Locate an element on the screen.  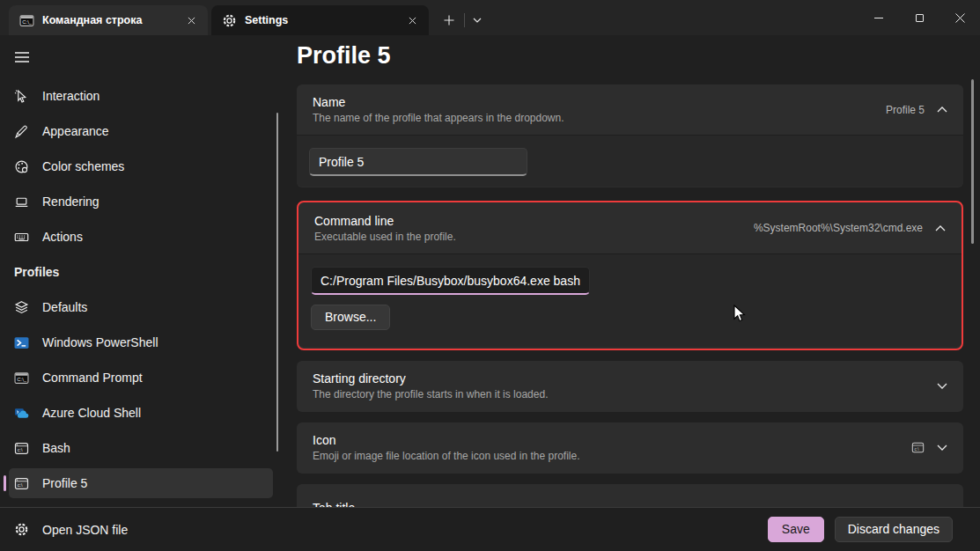
sidebar-item-label: Defaults is located at coordinates (65, 307).